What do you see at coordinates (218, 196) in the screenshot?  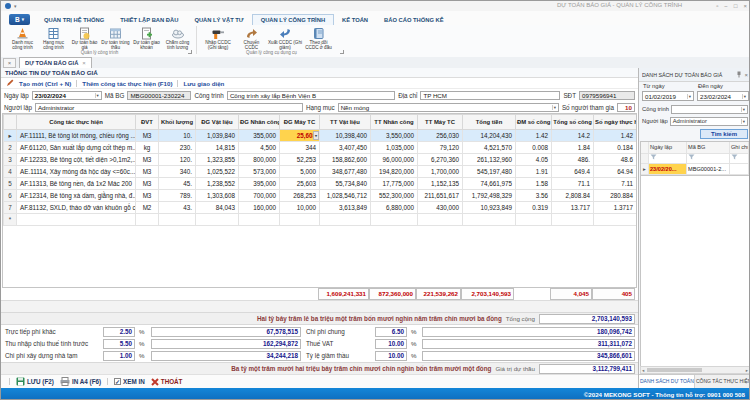 I see `grid-cell: 1,303,608` at bounding box center [218, 196].